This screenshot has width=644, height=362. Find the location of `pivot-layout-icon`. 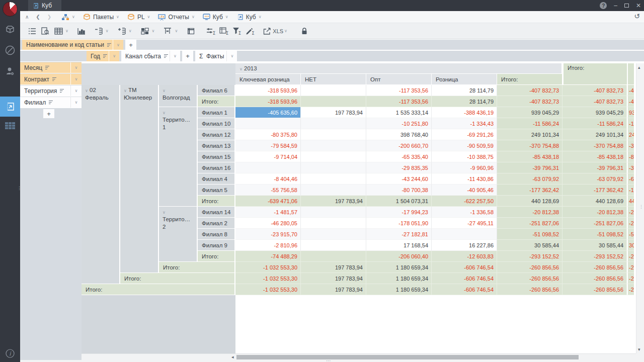

pivot-layout-icon is located at coordinates (145, 31).